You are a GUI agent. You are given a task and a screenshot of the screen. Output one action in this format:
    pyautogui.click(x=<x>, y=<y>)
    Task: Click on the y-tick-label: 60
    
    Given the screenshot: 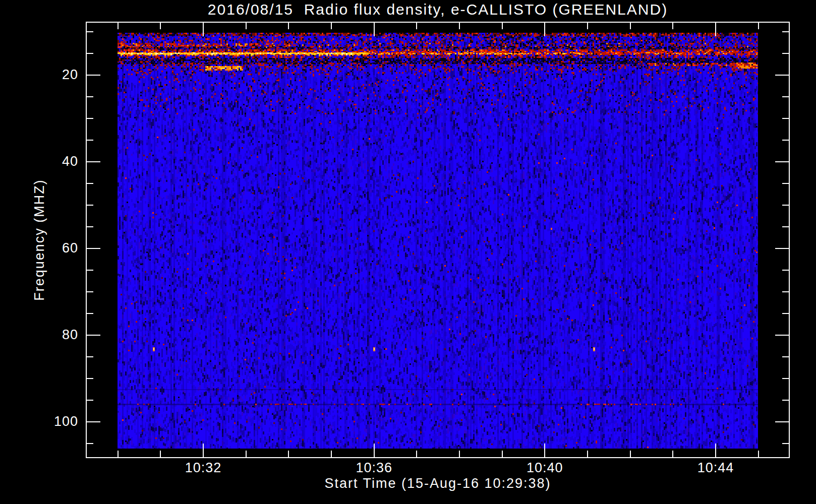 What is the action you would take?
    pyautogui.click(x=49, y=248)
    